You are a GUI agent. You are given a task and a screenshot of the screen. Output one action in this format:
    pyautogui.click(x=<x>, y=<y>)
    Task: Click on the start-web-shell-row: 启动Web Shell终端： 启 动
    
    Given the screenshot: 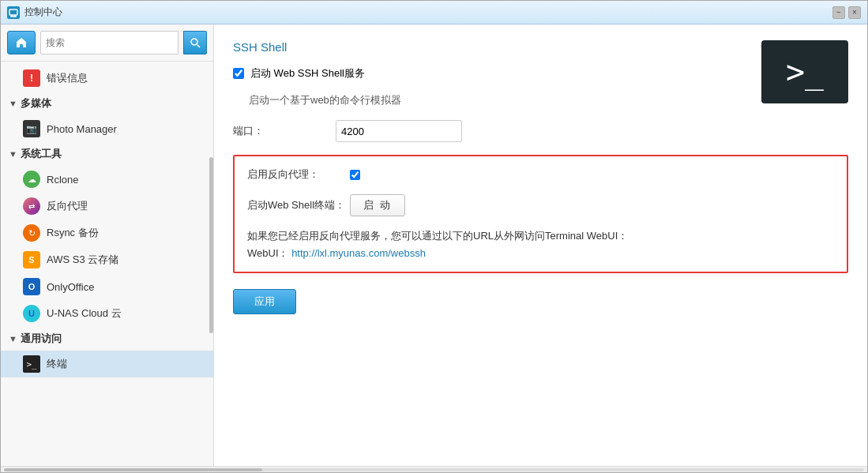 What is the action you would take?
    pyautogui.click(x=540, y=205)
    